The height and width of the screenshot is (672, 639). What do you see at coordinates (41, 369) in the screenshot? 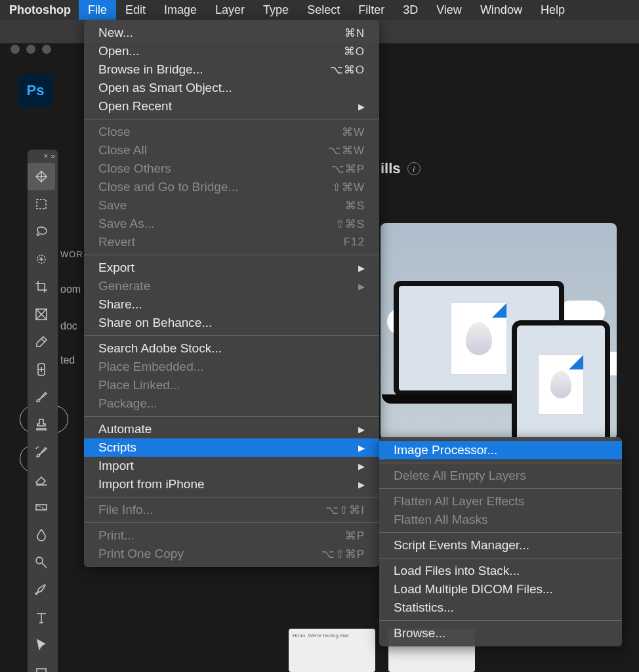
I see `tool-heal` at bounding box center [41, 369].